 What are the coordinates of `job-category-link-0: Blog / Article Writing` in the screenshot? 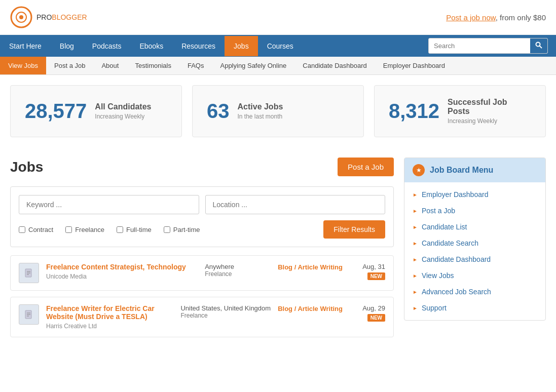 It's located at (310, 267).